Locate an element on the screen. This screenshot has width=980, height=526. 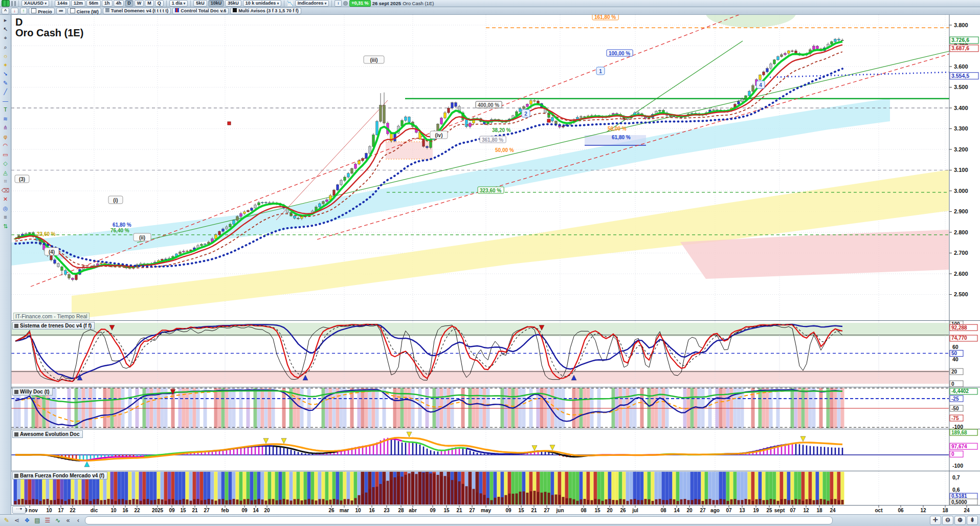
overlay-toggle-4: Control Total Doc v.6 is located at coordinates (201, 11).